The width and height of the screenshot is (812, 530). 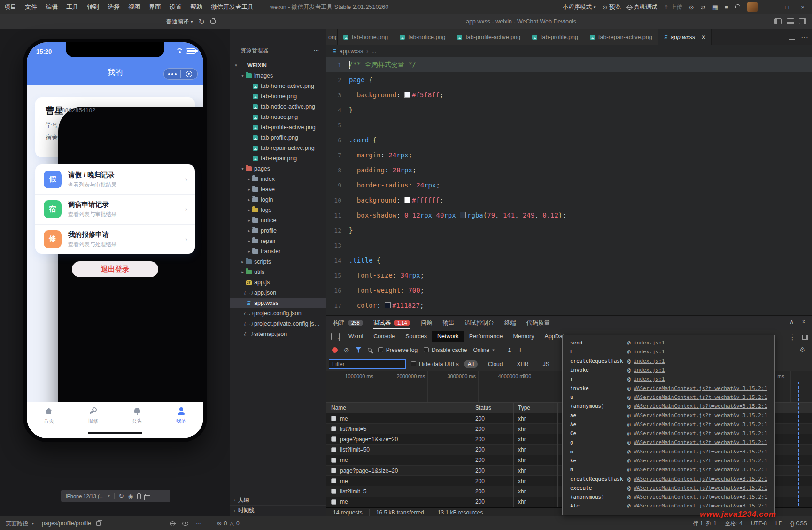 What do you see at coordinates (569, 185) in the screenshot?
I see `code-line: 9 border-radius: 24rpx;` at bounding box center [569, 185].